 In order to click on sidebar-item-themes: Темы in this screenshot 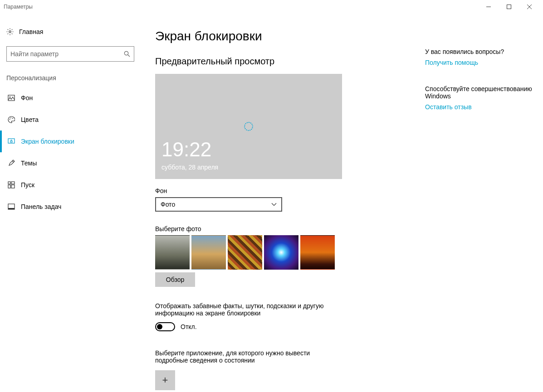, I will do `click(70, 163)`.